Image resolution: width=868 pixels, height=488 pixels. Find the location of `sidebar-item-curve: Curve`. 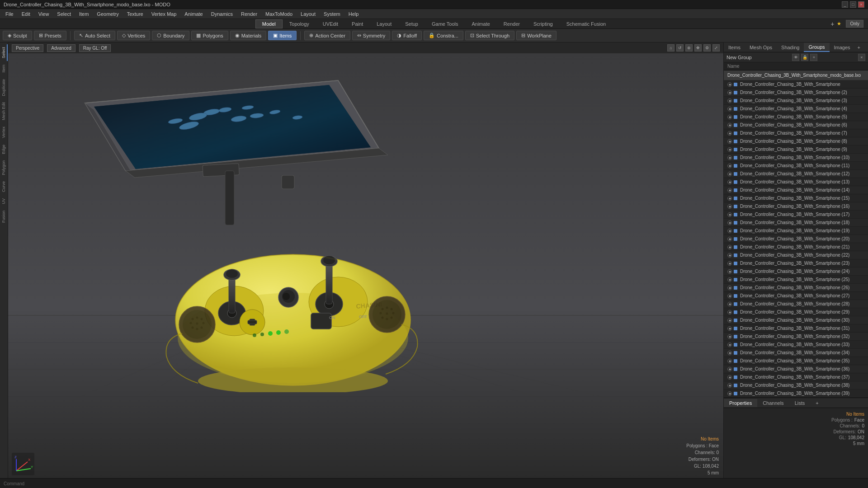

sidebar-item-curve: Curve is located at coordinates (4, 187).